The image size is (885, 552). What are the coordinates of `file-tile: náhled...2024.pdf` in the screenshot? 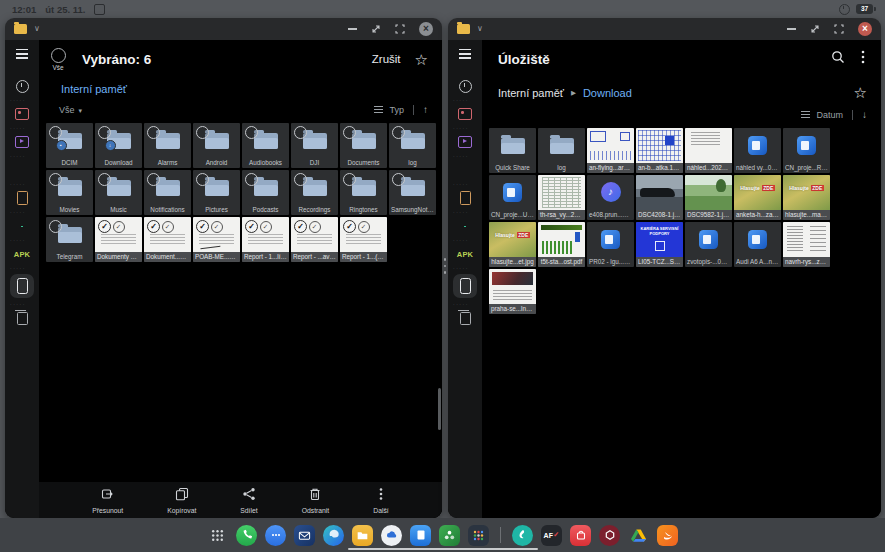 It's located at (708, 150).